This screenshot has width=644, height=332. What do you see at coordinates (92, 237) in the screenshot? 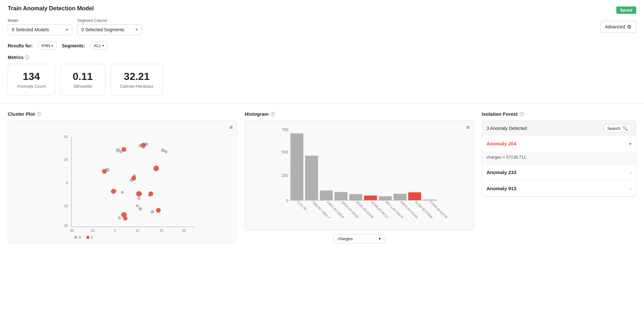
I see `svg-text: 1` at bounding box center [92, 237].